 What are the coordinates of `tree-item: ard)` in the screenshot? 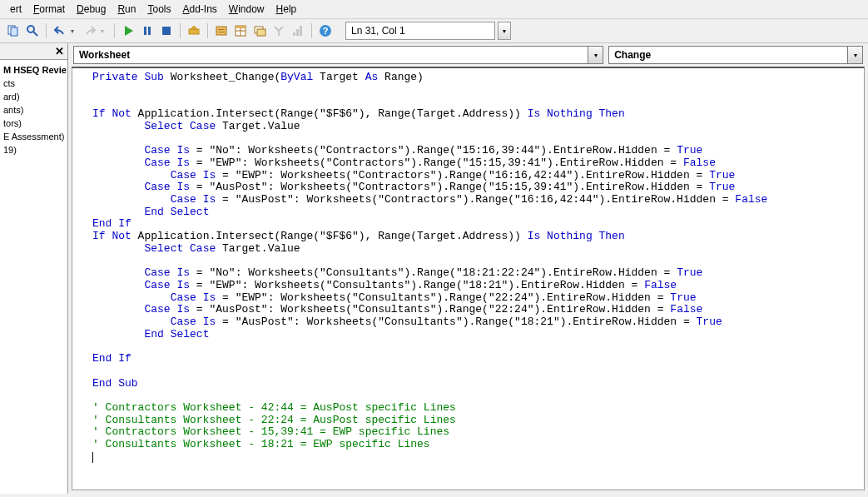 It's located at (35, 97).